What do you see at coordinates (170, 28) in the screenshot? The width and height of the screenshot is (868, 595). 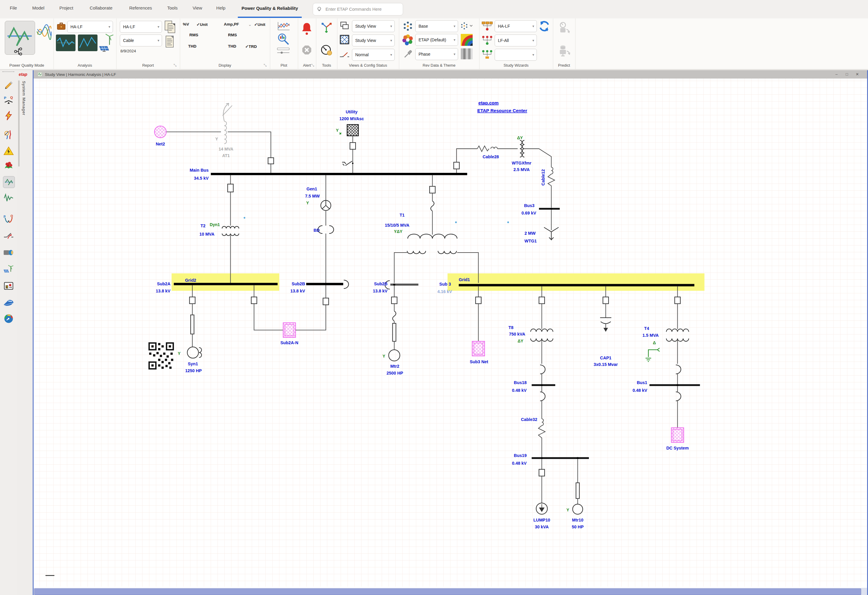 I see `open-report-button` at bounding box center [170, 28].